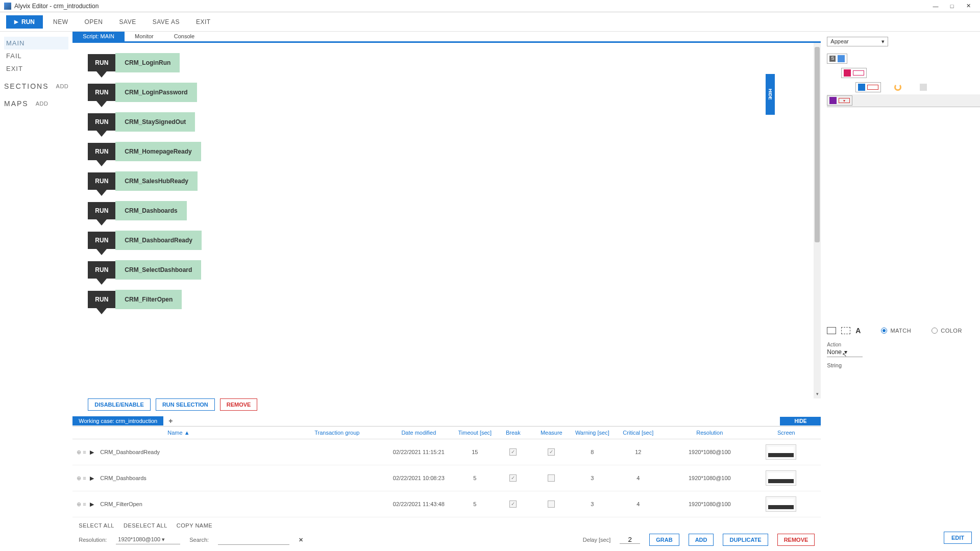 The height and width of the screenshot is (551, 980). I want to click on tab-monitor: Monitor, so click(144, 37).